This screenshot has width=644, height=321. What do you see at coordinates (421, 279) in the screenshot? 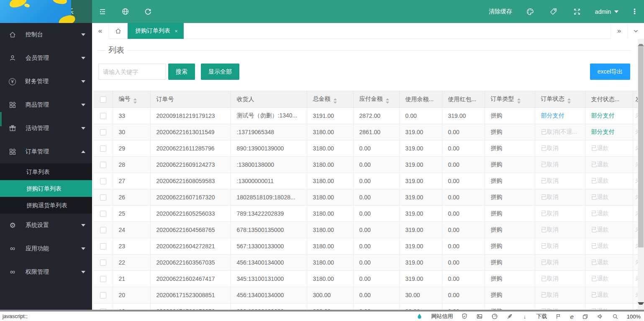
I see `cell-balance: 319.00` at bounding box center [421, 279].